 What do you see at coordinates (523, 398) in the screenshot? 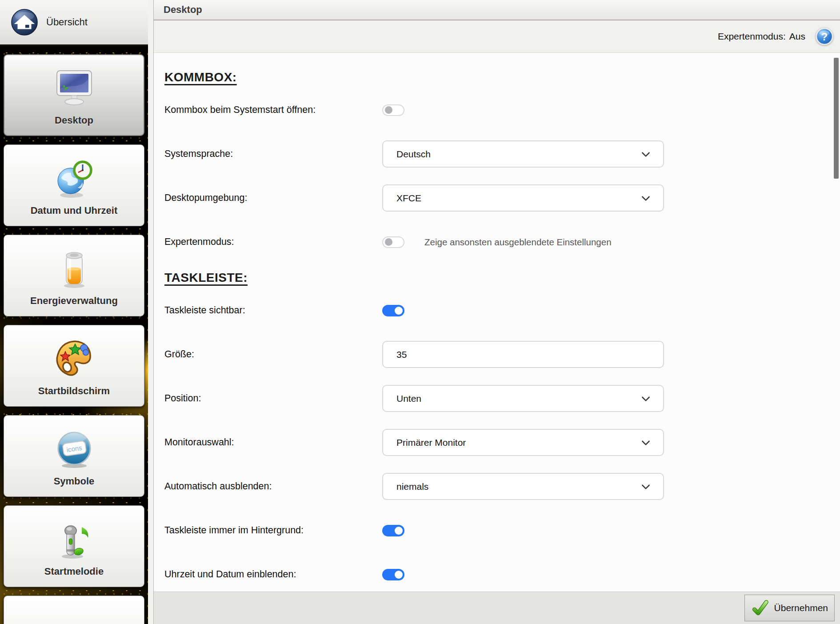
I see `position-select: Unten` at bounding box center [523, 398].